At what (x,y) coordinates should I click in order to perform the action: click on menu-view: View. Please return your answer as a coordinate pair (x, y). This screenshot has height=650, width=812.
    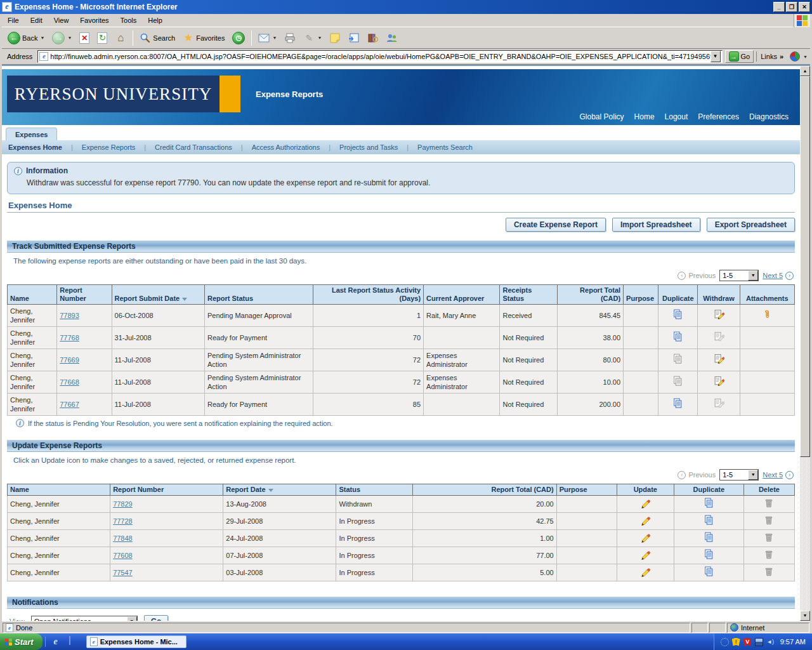
    Looking at the image, I should click on (62, 20).